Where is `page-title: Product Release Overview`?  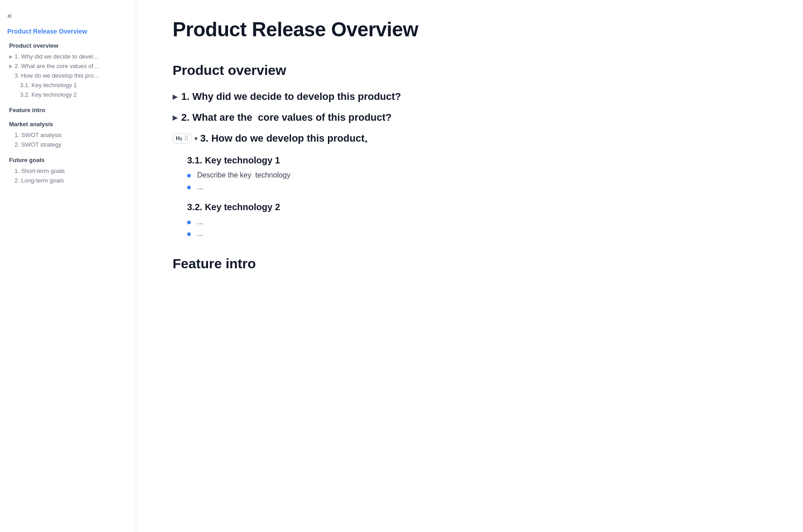 page-title: Product Release Overview is located at coordinates (470, 30).